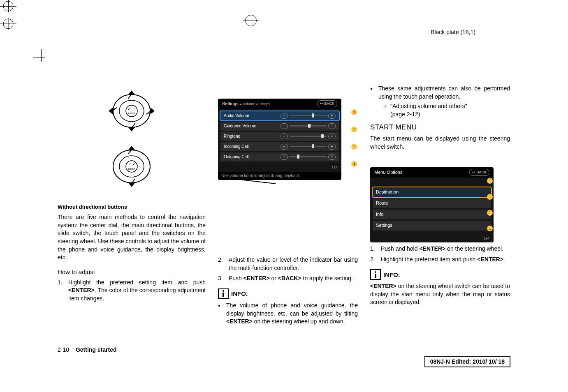 The image size is (568, 392). What do you see at coordinates (440, 260) in the screenshot?
I see `start-step-2: 2. Highlight the preferred item and push…` at bounding box center [440, 260].